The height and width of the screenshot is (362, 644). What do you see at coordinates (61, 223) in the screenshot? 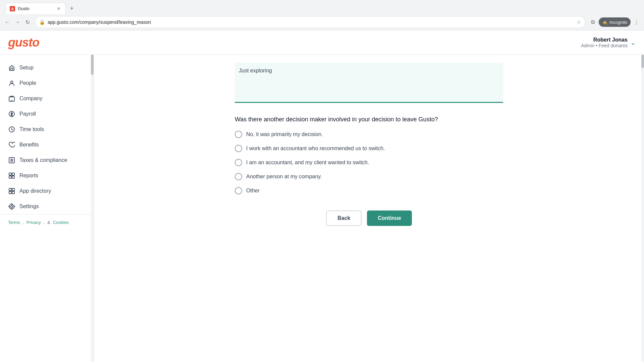
I see `cookies-link: Cookies` at bounding box center [61, 223].